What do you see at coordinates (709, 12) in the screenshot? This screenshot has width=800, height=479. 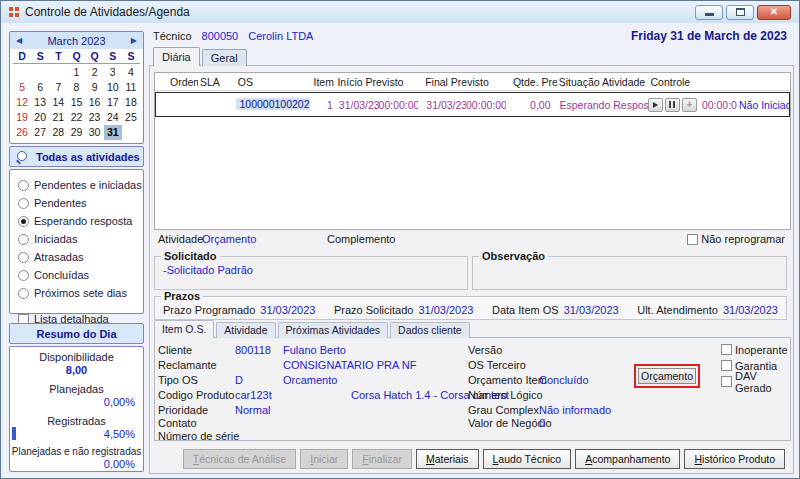 I see `minimize-button` at bounding box center [709, 12].